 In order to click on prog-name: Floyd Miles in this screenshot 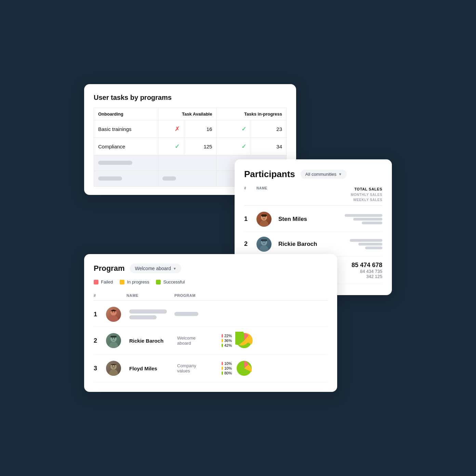, I will do `click(150, 369)`.